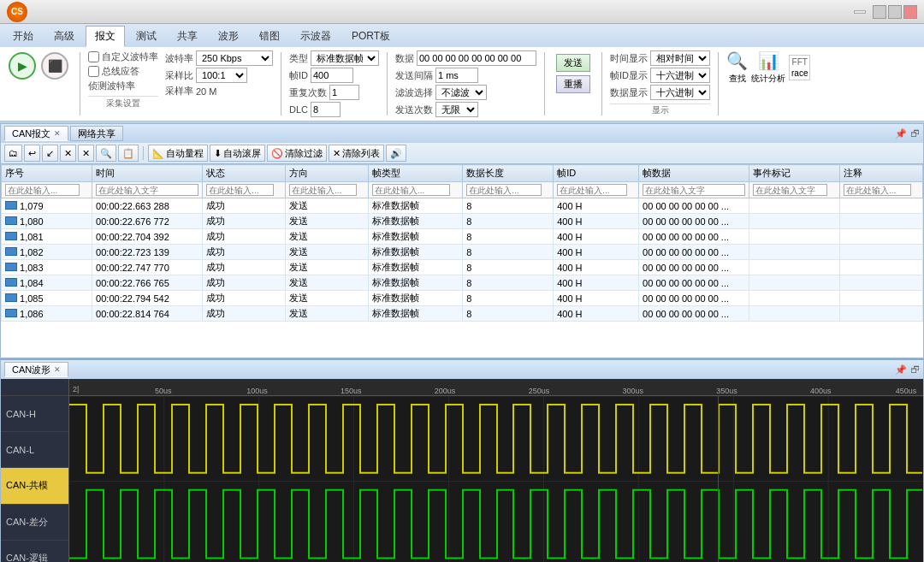 Image resolution: width=924 pixels, height=562 pixels. Describe the element at coordinates (106, 153) in the screenshot. I see `zoom-btn: 🔍` at that location.